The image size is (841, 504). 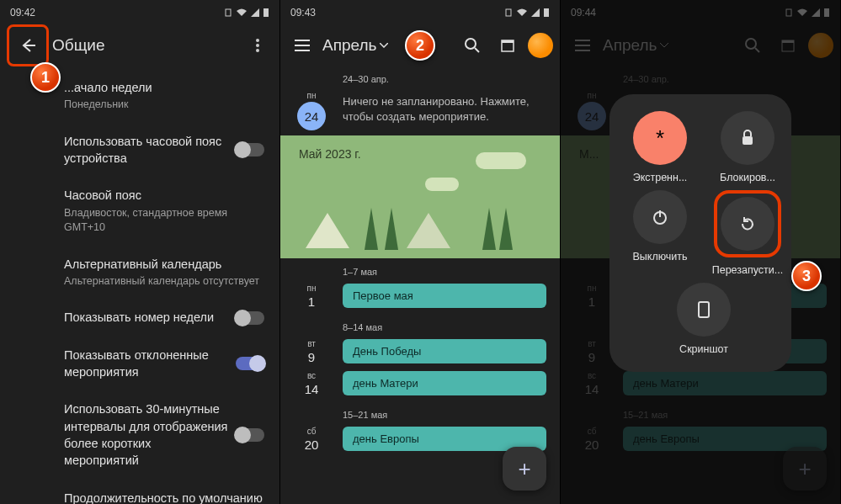 What do you see at coordinates (140, 210) in the screenshot?
I see `setting-timezone: Часовой пояс Владивосток, стандартное вр…` at bounding box center [140, 210].